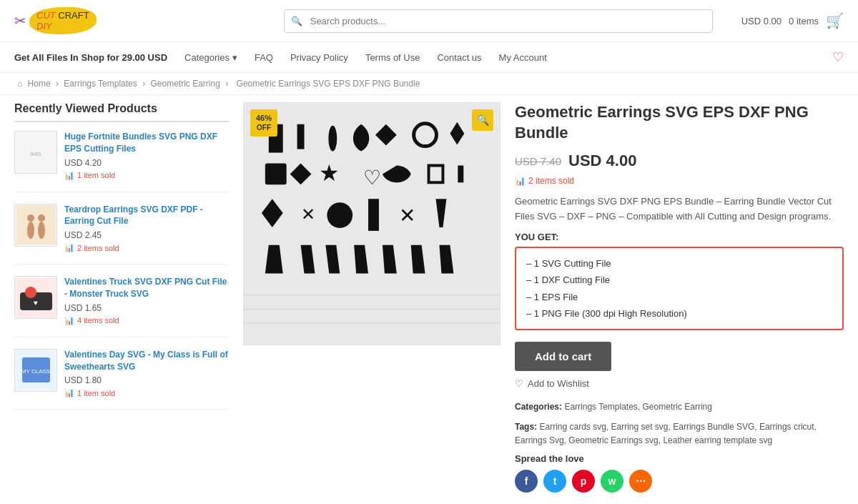 This screenshot has height=504, width=858. I want to click on sold-count: 📊 2 items sold, so click(679, 181).